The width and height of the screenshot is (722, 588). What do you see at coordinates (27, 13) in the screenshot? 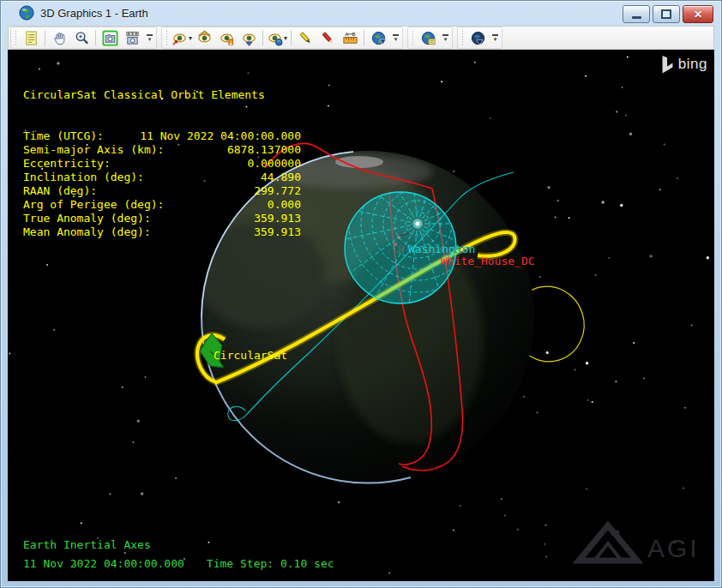
I see `globe-window-icon` at bounding box center [27, 13].